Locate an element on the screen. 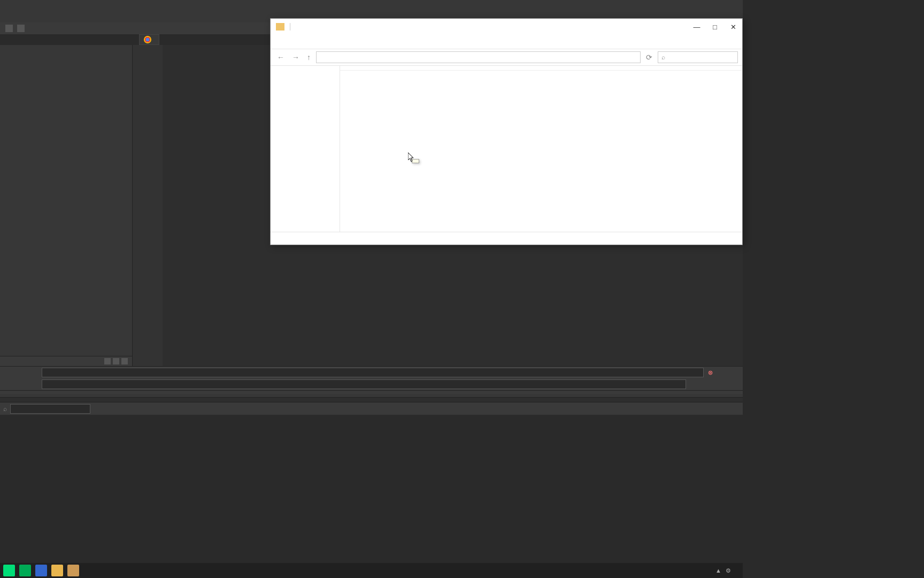 The image size is (924, 578). output-body is located at coordinates (371, 400).